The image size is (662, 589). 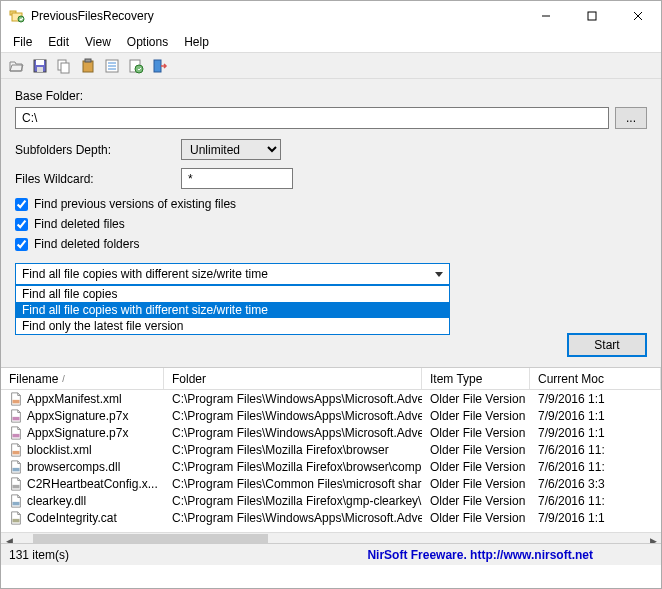 What do you see at coordinates (17, 16) in the screenshot?
I see `app-icon` at bounding box center [17, 16].